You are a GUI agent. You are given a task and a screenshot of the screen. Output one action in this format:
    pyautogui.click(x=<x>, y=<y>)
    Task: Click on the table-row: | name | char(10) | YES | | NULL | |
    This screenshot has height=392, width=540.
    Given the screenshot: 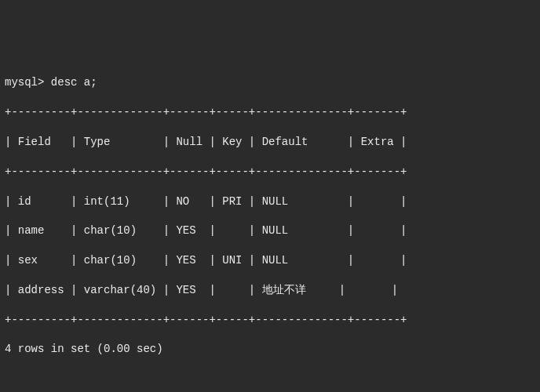 What is the action you would take?
    pyautogui.click(x=270, y=230)
    